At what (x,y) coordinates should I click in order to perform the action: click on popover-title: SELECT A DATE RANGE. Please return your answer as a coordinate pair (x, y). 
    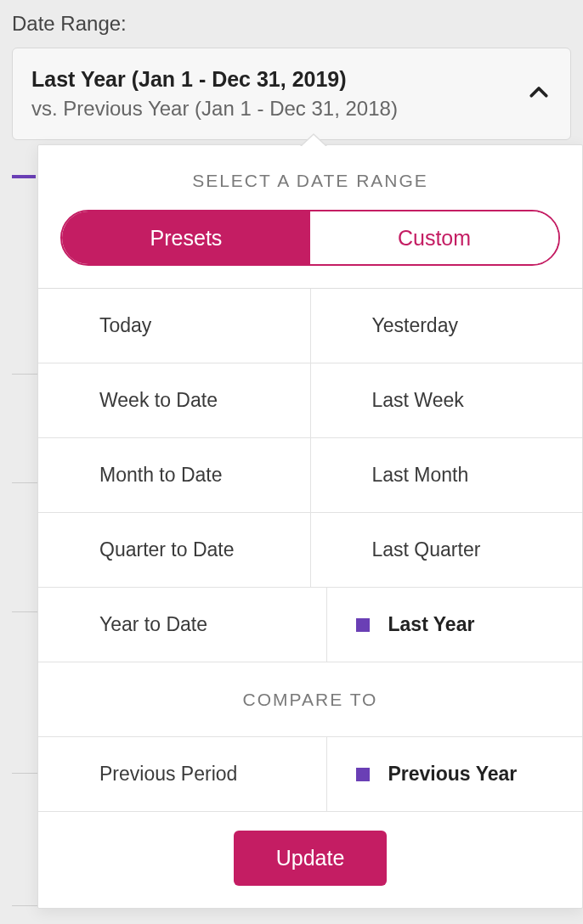
    Looking at the image, I should click on (310, 181).